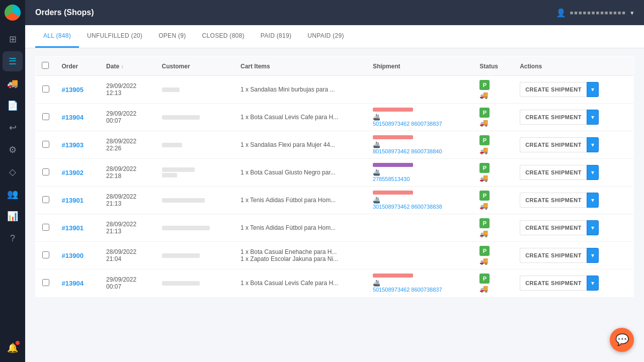 The image size is (644, 362). Describe the element at coordinates (622, 340) in the screenshot. I see `chat-button: 💬` at that location.